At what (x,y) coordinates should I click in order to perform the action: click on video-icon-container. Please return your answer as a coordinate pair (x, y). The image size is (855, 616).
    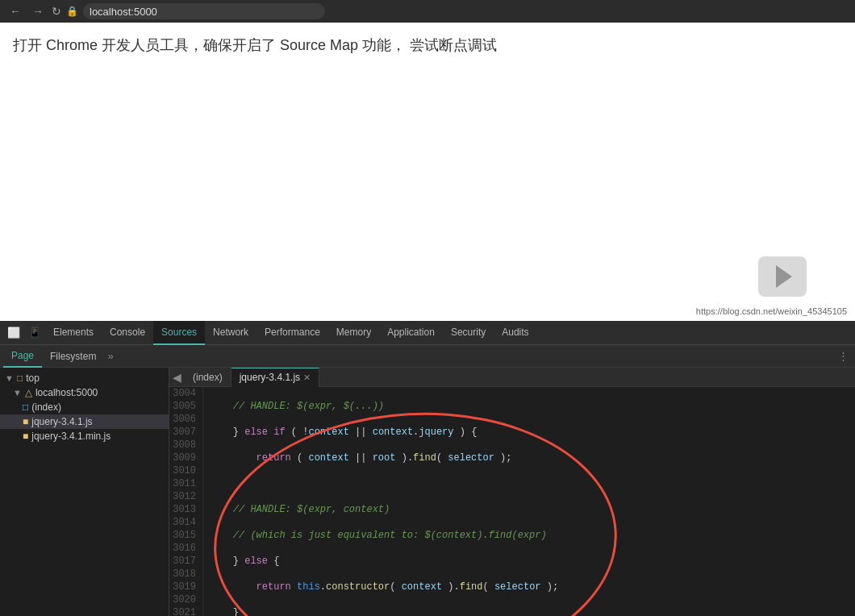
    Looking at the image, I should click on (782, 277).